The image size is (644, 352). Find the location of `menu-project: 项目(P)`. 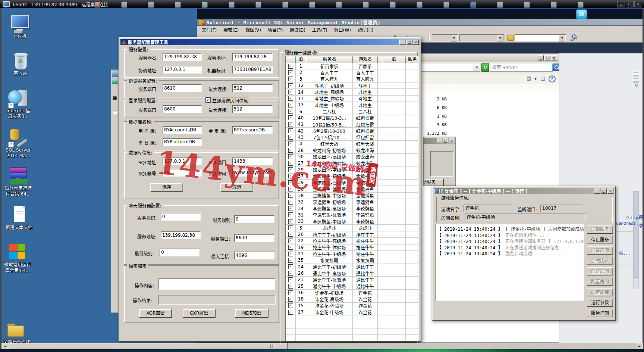

menu-project: 项目(P) is located at coordinates (275, 30).